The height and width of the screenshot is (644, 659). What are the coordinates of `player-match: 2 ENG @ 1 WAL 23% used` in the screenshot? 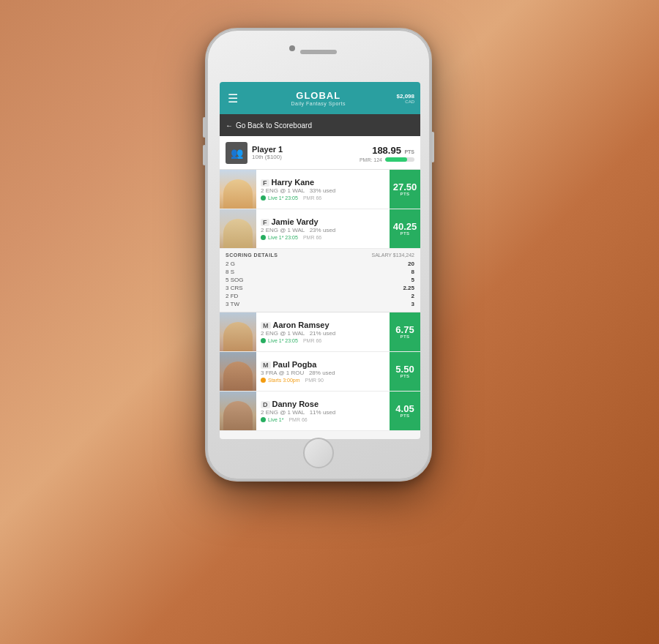 It's located at (324, 230).